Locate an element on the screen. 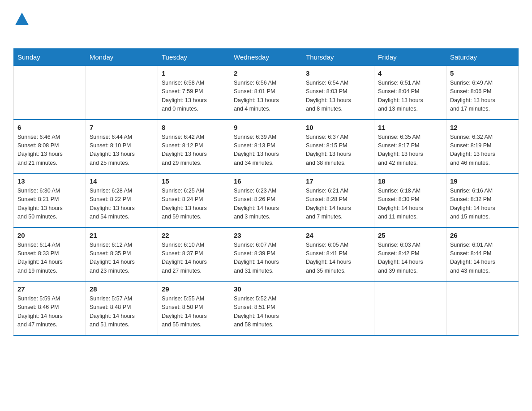  day-info: Sunrise: 6:05 AM Sunset: 8:41 PM Dayligh… is located at coordinates (338, 258).